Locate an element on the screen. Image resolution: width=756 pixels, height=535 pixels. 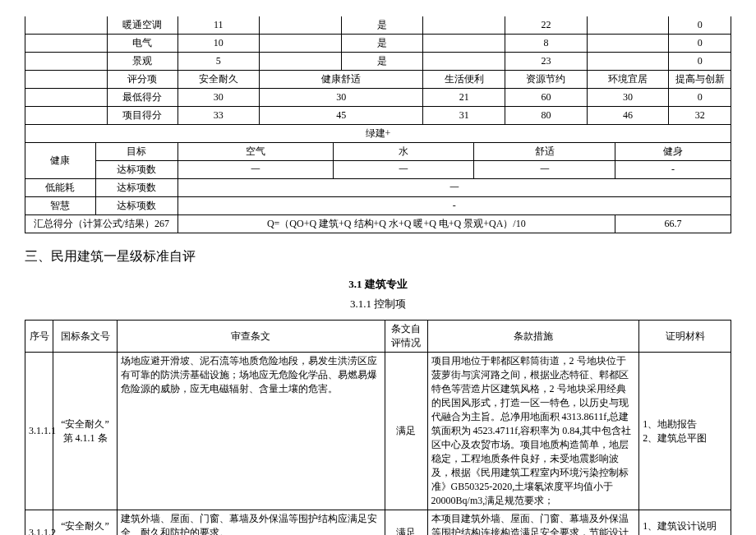
item-measures: 本项目建筑外墙、屋面、门窗、幕墙及外保温等围护结构连接构造满足安全要求，节能设计… is located at coordinates (533, 523).